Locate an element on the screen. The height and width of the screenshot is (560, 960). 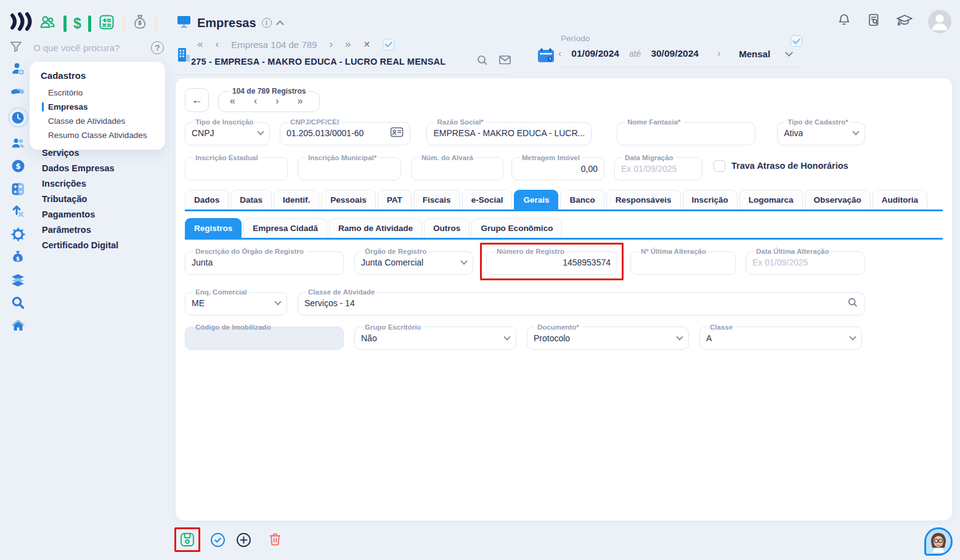
field-num-alvara: Núm. do Alvará is located at coordinates (457, 168).